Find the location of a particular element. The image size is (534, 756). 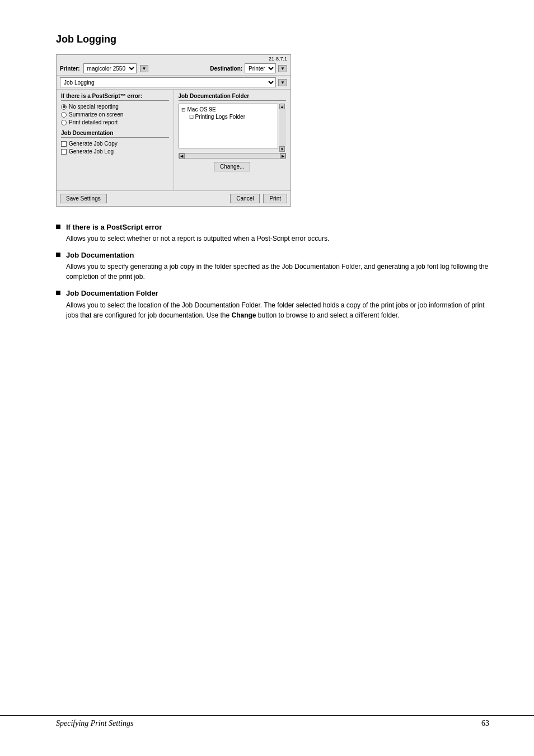

bullet-desc-2: Allows you to specify generating a job c… is located at coordinates (278, 272).